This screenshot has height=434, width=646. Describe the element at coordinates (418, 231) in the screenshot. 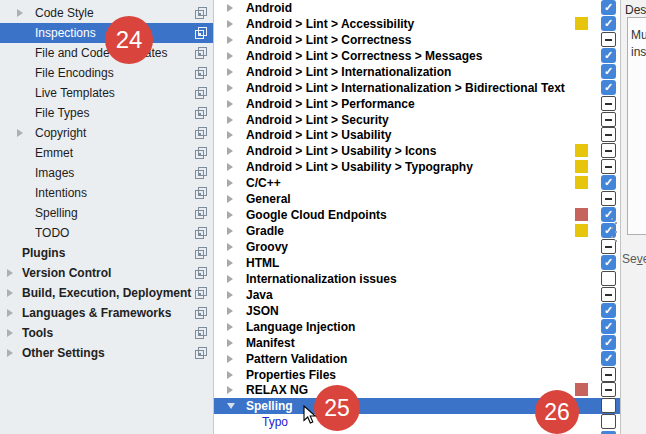

I see `inspection-tree-row: Gradle ✓` at that location.